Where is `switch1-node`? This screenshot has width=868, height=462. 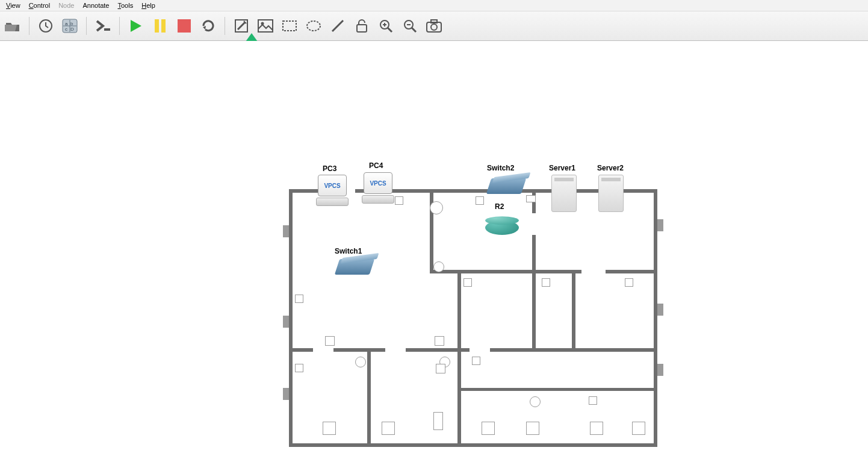
switch1-node is located at coordinates (355, 267).